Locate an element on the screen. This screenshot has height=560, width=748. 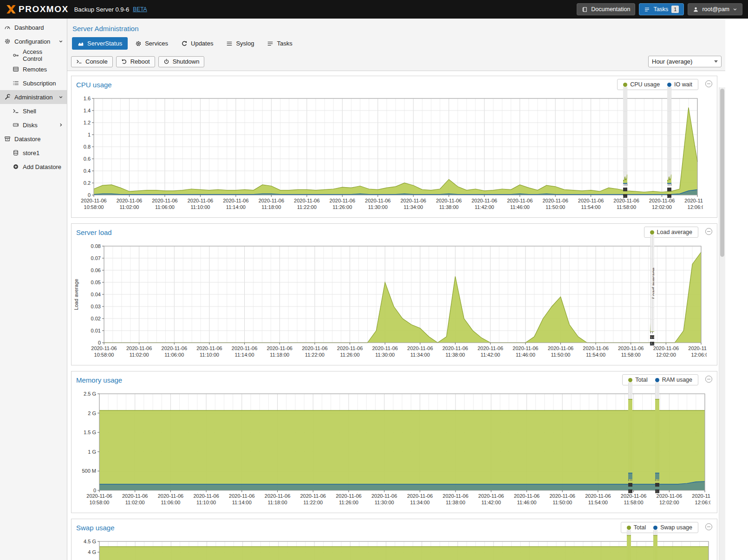
power-icon is located at coordinates (166, 61).